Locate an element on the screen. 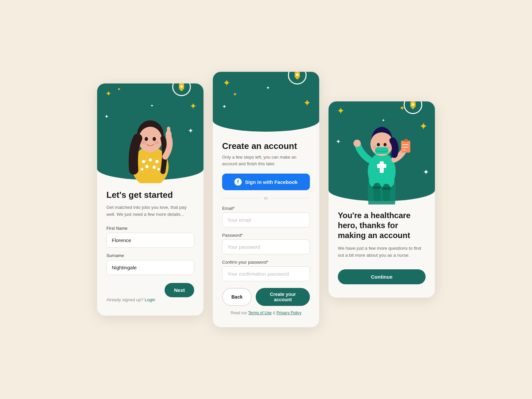  facebook-signin-button: f Sign in with Facebook is located at coordinates (266, 182).